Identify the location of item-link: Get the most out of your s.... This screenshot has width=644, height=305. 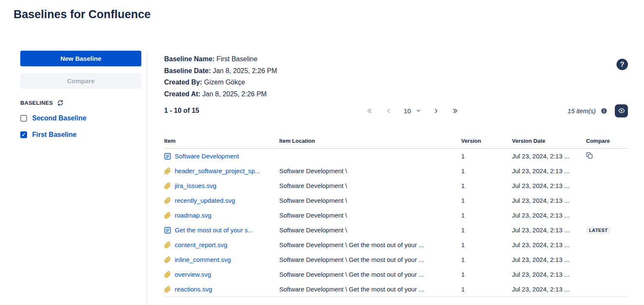
(214, 230).